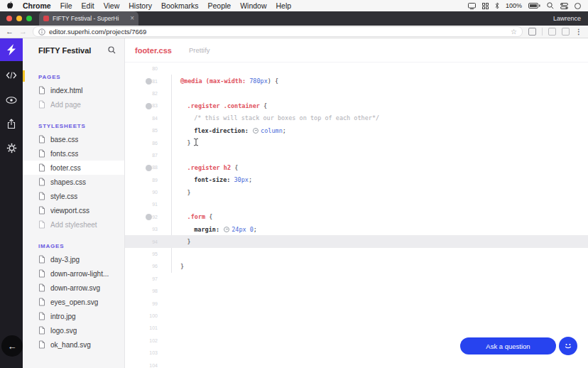 Image resolution: width=588 pixels, height=368 pixels. I want to click on preview-eye-icon, so click(11, 100).